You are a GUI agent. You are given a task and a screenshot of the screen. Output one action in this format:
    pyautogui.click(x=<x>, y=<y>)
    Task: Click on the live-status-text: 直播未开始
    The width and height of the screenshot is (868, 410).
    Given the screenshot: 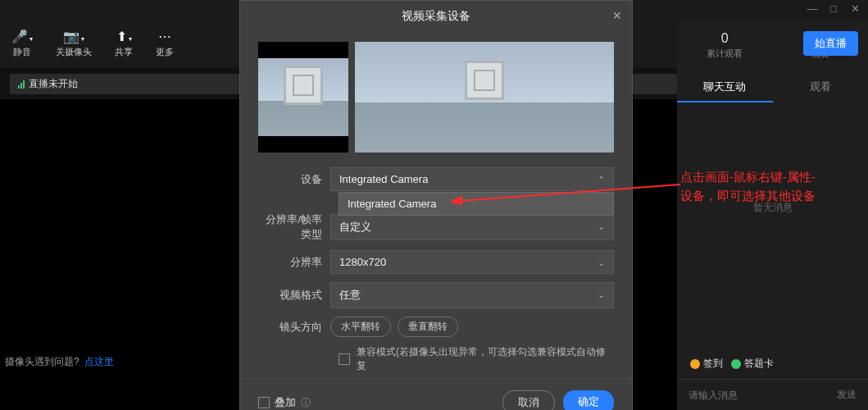 What is the action you would take?
    pyautogui.click(x=53, y=84)
    